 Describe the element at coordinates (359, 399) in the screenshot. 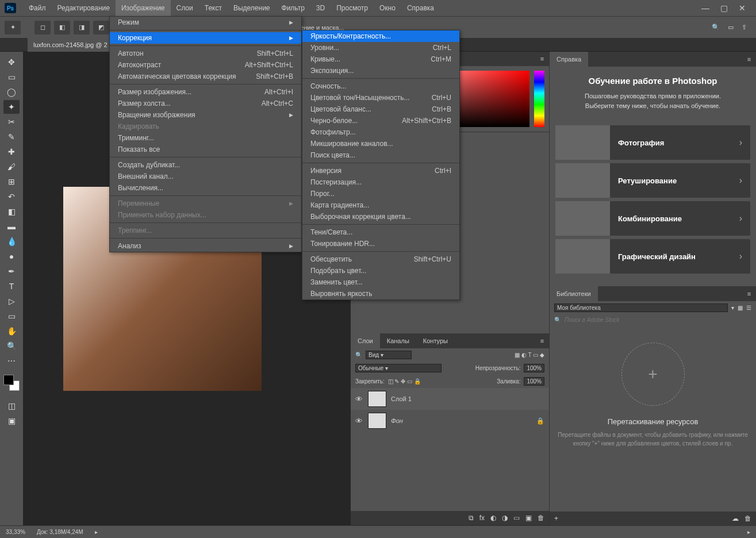

I see `visibility-icon: 👁` at that location.